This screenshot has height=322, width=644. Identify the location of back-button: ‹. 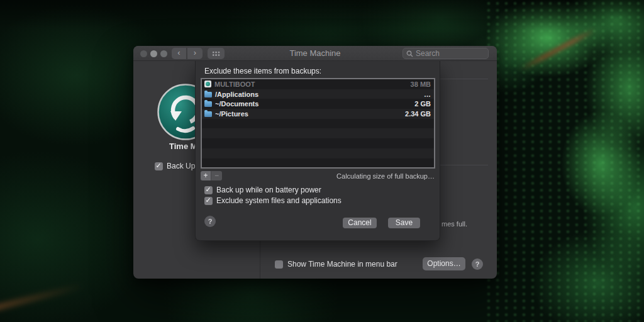
(179, 53).